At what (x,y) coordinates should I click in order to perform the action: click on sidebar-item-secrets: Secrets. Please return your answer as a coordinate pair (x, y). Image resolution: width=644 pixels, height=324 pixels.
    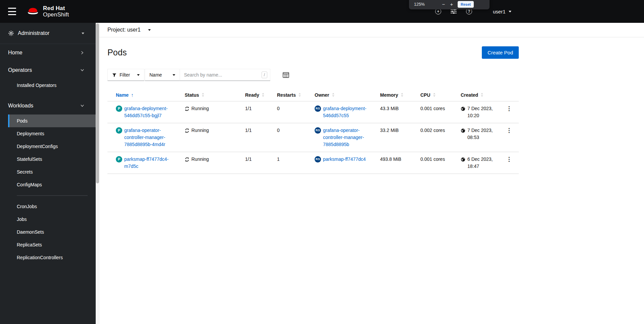
    Looking at the image, I should click on (52, 172).